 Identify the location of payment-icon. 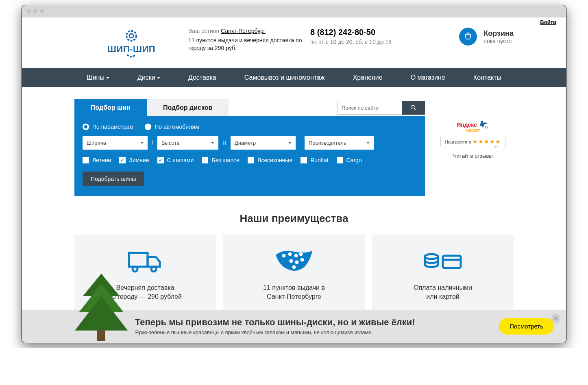
(443, 261).